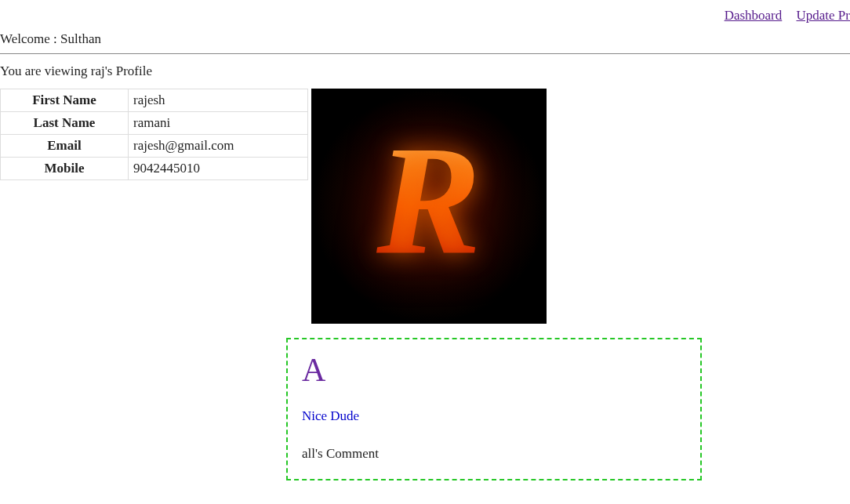 Image resolution: width=850 pixels, height=504 pixels. What do you see at coordinates (154, 146) in the screenshot?
I see `table-row: Email rajesh@gmail.com` at bounding box center [154, 146].